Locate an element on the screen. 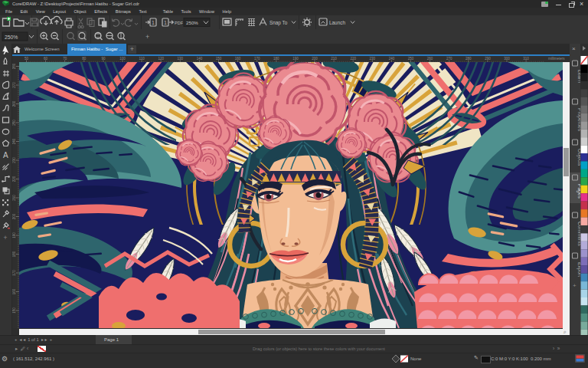 Image resolution: width=588 pixels, height=368 pixels. svg-text: millimeters is located at coordinates (557, 58).